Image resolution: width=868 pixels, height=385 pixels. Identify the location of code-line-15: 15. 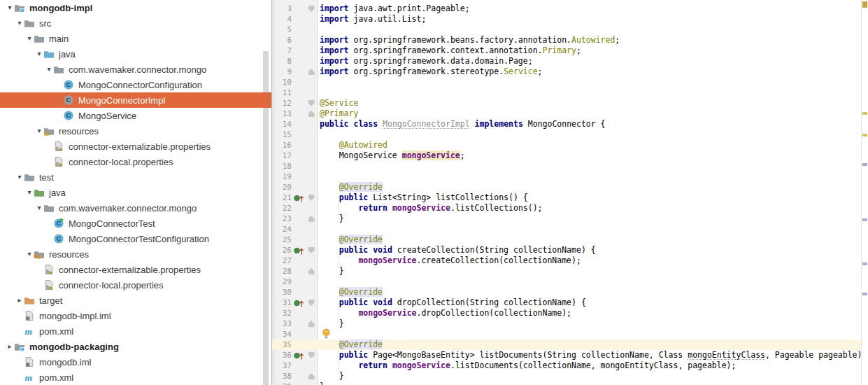
(570, 134).